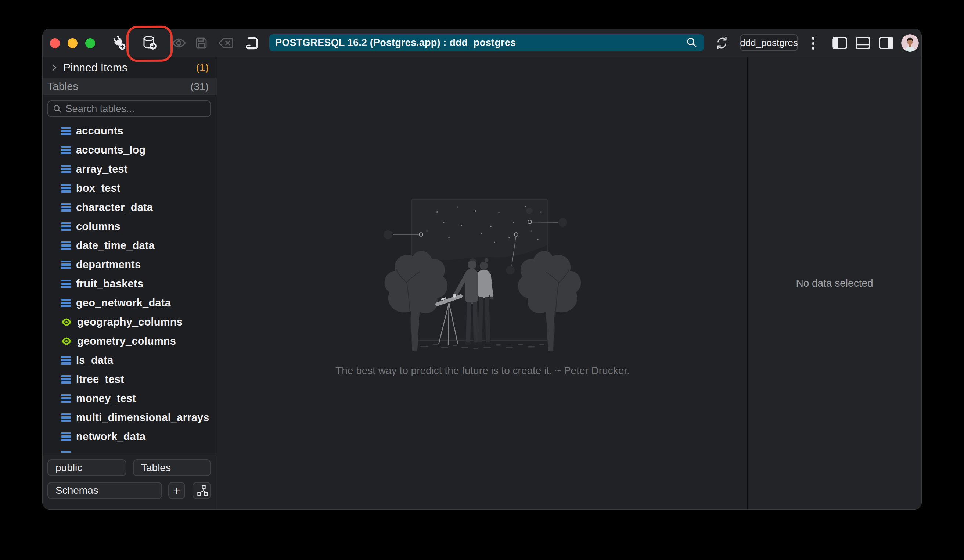 Image resolution: width=964 pixels, height=560 pixels. I want to click on table-row: character_data, so click(130, 207).